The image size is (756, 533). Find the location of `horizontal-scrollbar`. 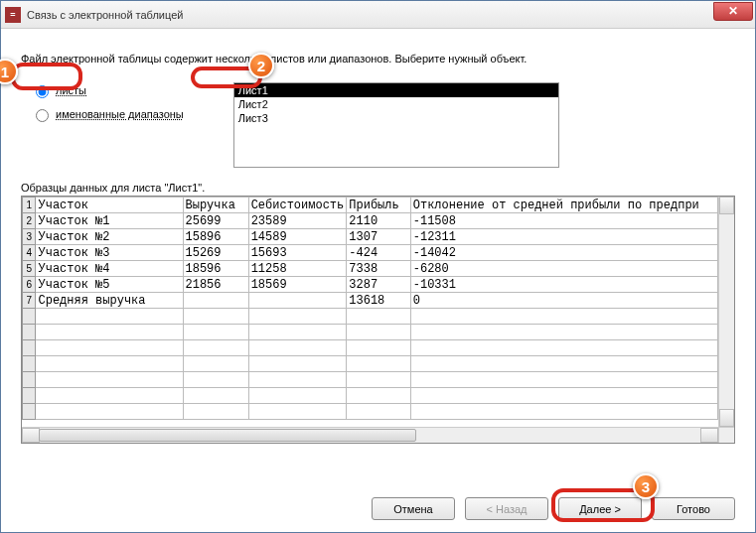

horizontal-scrollbar is located at coordinates (370, 435).